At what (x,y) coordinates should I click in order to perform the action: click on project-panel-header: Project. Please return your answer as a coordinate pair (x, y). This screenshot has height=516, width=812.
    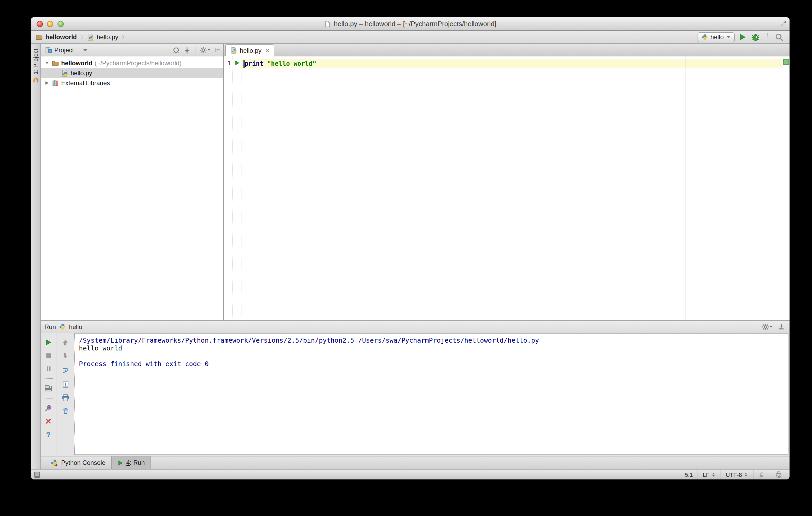
    Looking at the image, I should click on (132, 50).